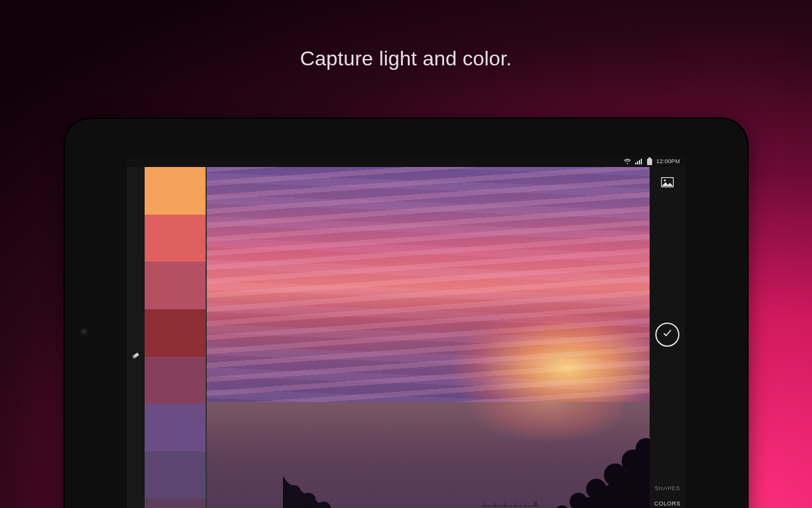  Describe the element at coordinates (136, 357) in the screenshot. I see `eraser-icon` at that location.